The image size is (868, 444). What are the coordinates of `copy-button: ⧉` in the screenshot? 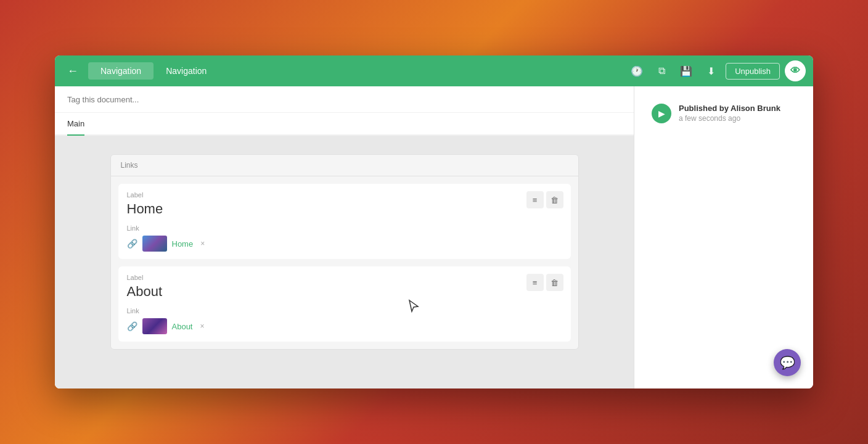 It's located at (661, 71).